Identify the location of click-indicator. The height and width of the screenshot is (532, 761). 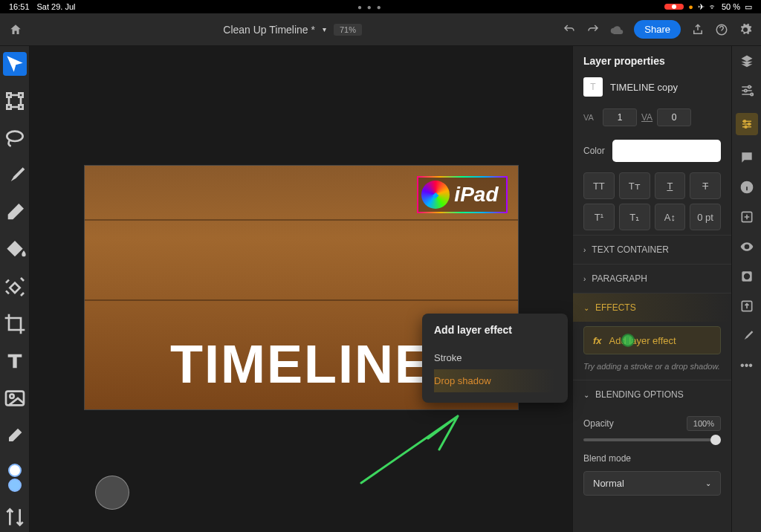
(628, 340).